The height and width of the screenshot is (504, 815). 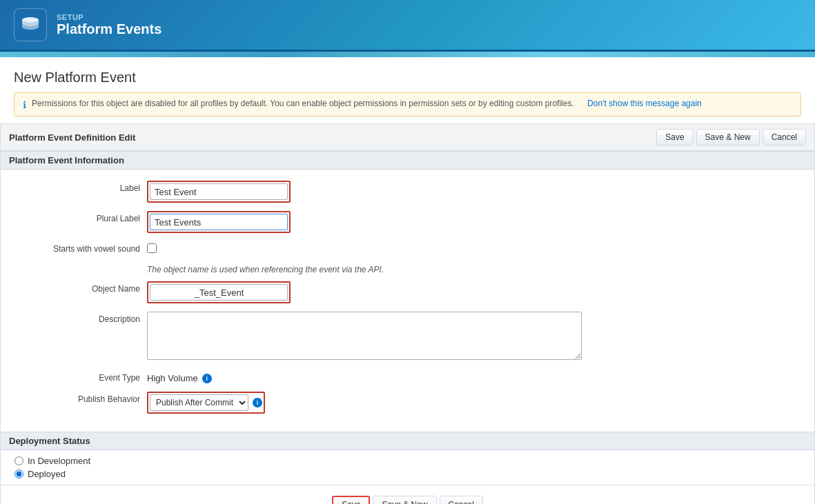 What do you see at coordinates (19, 461) in the screenshot?
I see `in-development-radio` at bounding box center [19, 461].